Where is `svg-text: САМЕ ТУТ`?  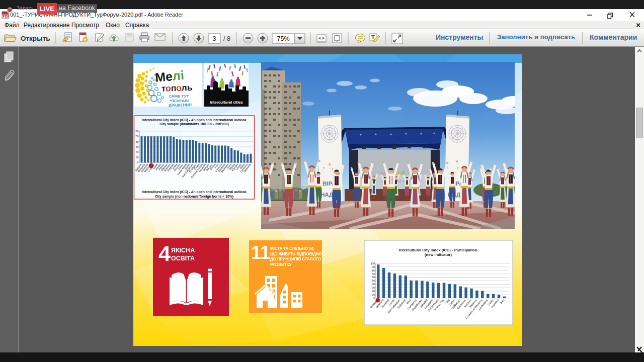
svg-text: САМЕ ТУТ is located at coordinates (179, 97).